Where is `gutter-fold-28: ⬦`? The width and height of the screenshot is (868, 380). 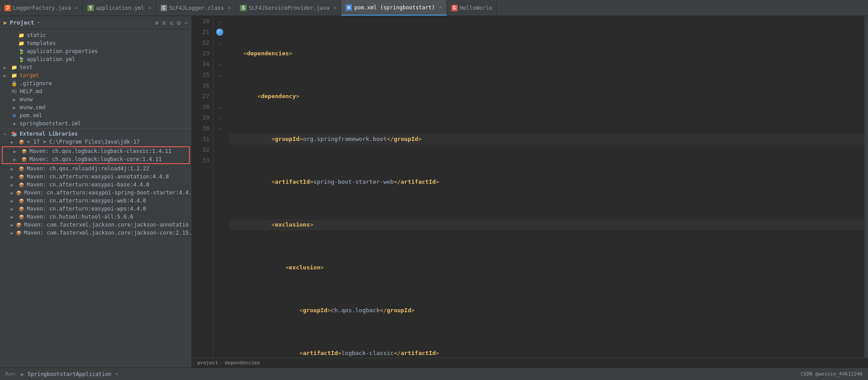 gutter-fold-28: ⬦ is located at coordinates (220, 107).